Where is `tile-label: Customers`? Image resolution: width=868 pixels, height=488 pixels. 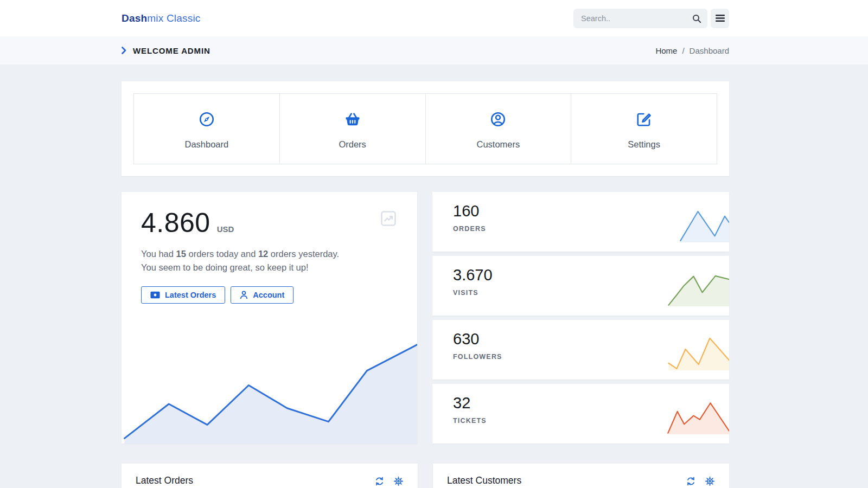 tile-label: Customers is located at coordinates (499, 144).